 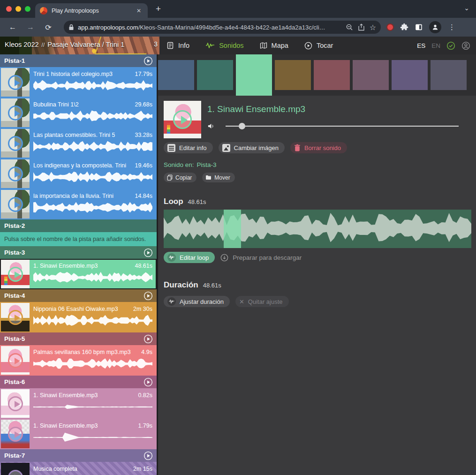 What do you see at coordinates (78, 143) in the screenshot?
I see `clip-row: Las plantas comestibles. Trini 533.28s` at bounding box center [78, 143].